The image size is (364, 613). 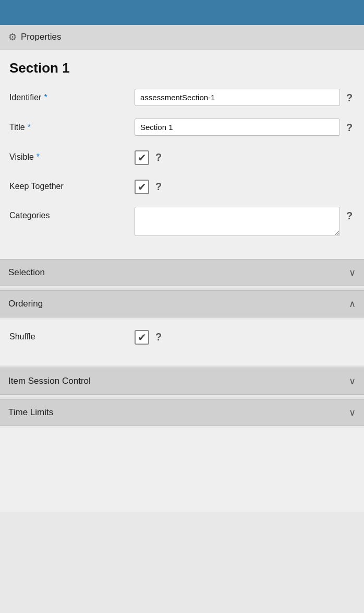 What do you see at coordinates (245, 221) in the screenshot?
I see `categories-field-wrap: ?` at bounding box center [245, 221].